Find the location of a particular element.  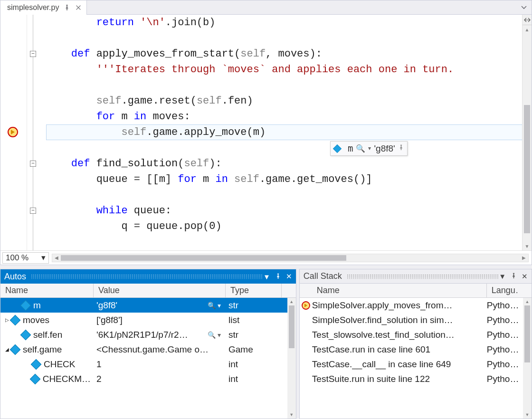

autos-vertical-scrollbar: ▲ ▼ is located at coordinates (292, 358).